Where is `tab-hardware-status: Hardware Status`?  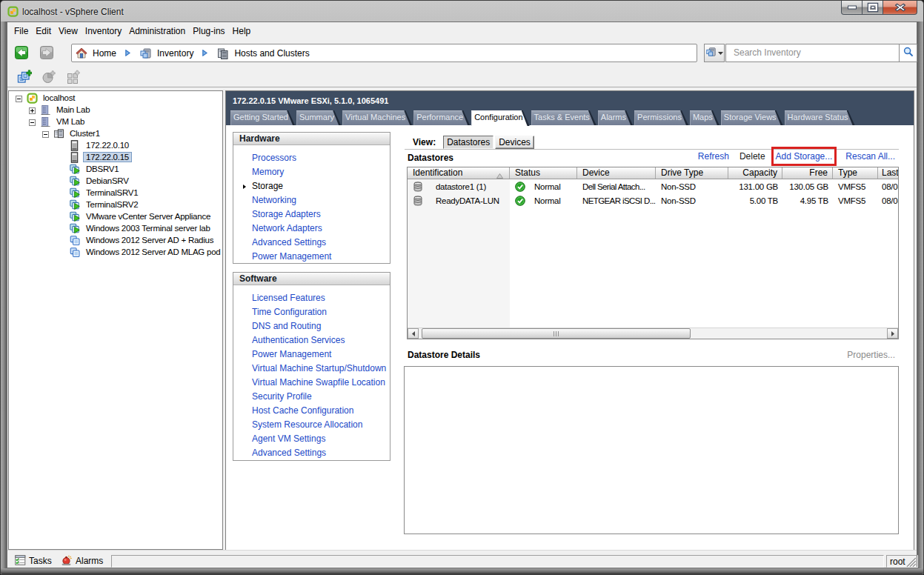
tab-hardware-status: Hardware Status is located at coordinates (820, 118).